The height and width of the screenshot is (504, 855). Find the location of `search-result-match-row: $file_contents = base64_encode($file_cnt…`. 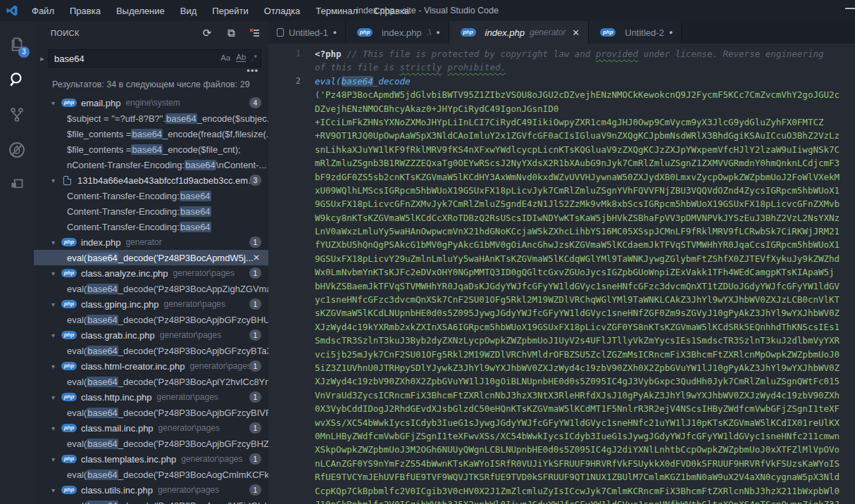

search-result-match-row: $file_contents = base64_encode($file_cnt… is located at coordinates (151, 149).